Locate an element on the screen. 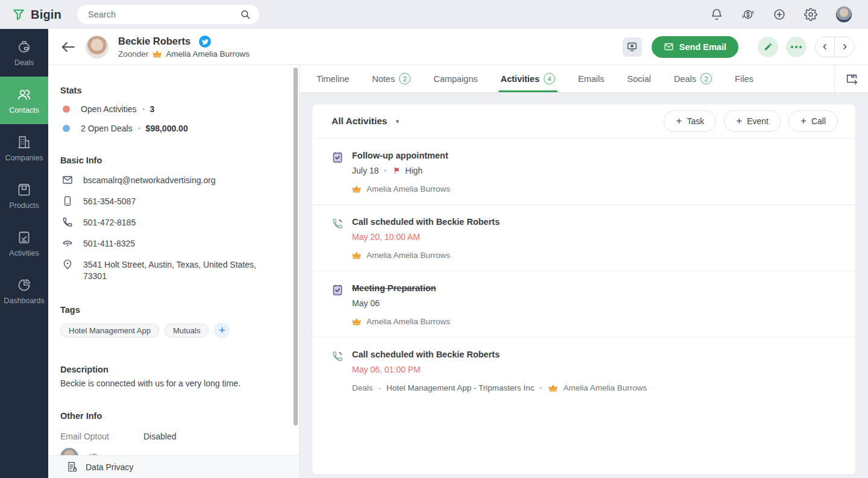 This screenshot has width=868, height=478. money-bag-icon is located at coordinates (24, 47).